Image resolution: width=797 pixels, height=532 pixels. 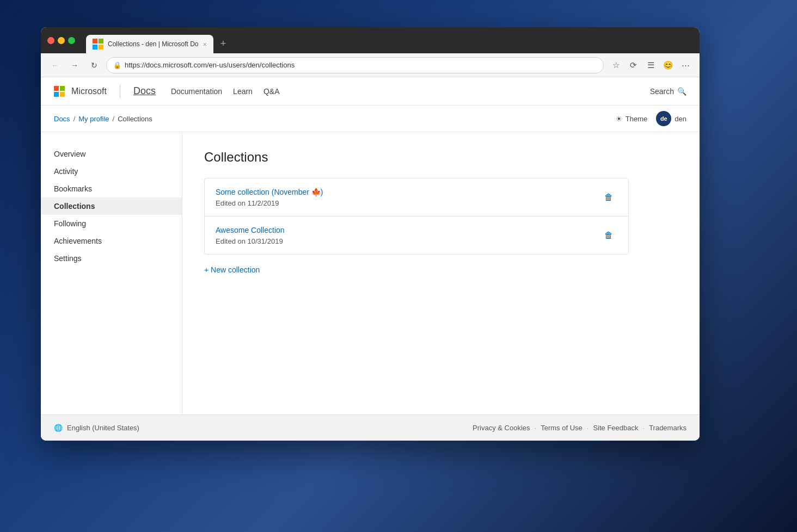 I want to click on docs-brand-link: Docs, so click(x=145, y=91).